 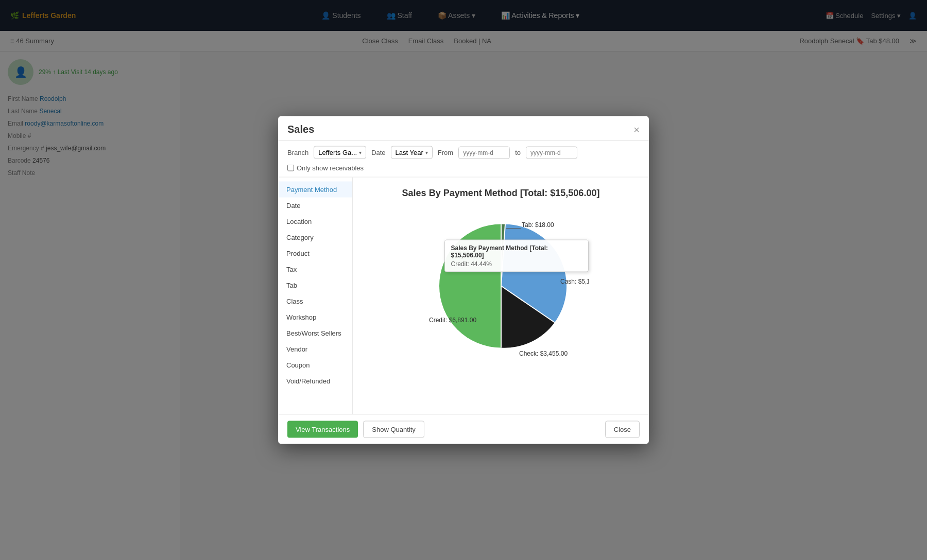 What do you see at coordinates (315, 365) in the screenshot?
I see `menu-item-coupon: Coupon` at bounding box center [315, 365].